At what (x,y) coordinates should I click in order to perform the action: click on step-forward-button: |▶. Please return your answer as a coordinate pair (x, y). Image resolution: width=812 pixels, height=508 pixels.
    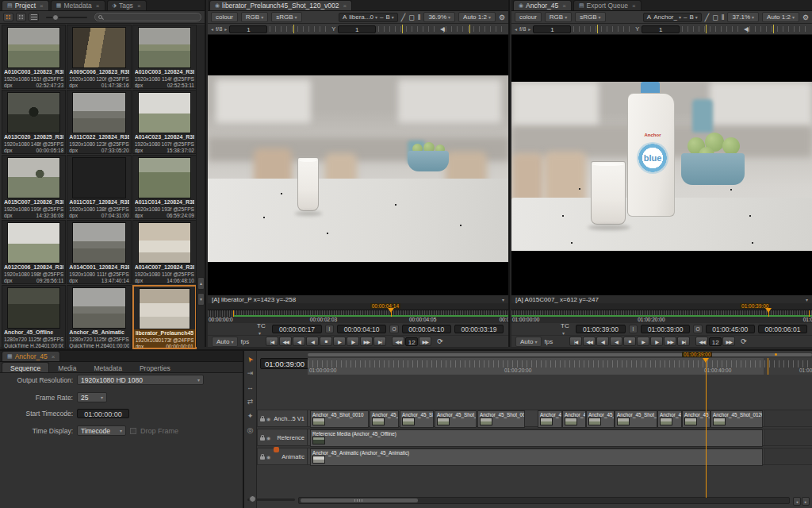
    Looking at the image, I should click on (353, 341).